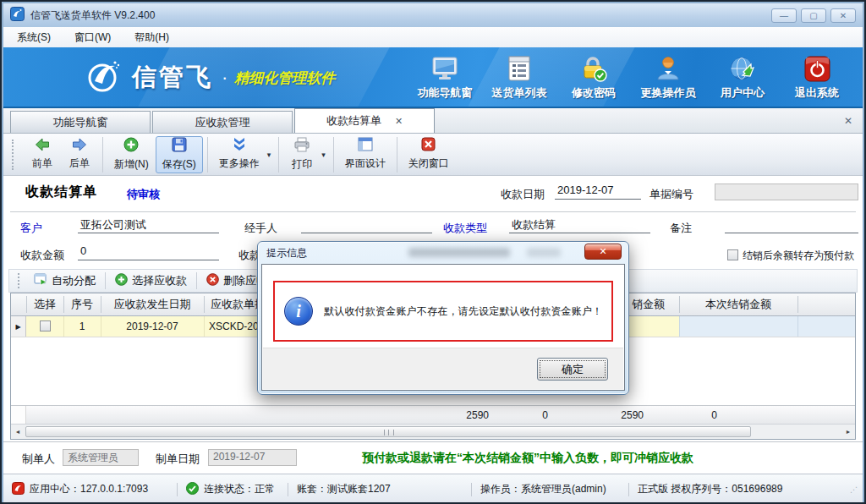 This screenshot has height=504, width=866. Describe the element at coordinates (631, 78) in the screenshot. I see `banner-buttons: 功能导航窗 送货单列表 修改密码 更换操作员` at that location.